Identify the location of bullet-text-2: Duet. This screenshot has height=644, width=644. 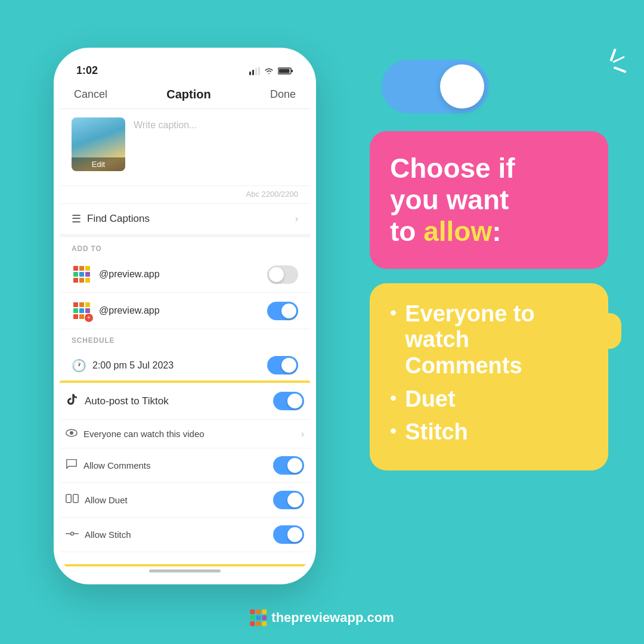
(430, 400).